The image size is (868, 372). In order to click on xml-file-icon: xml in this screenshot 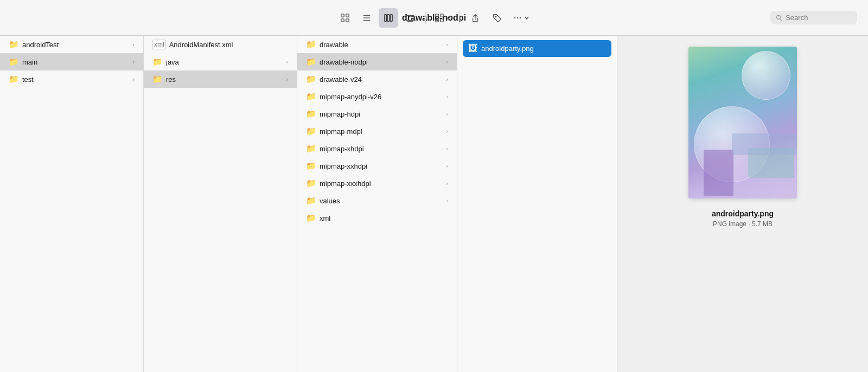, I will do `click(159, 44)`.